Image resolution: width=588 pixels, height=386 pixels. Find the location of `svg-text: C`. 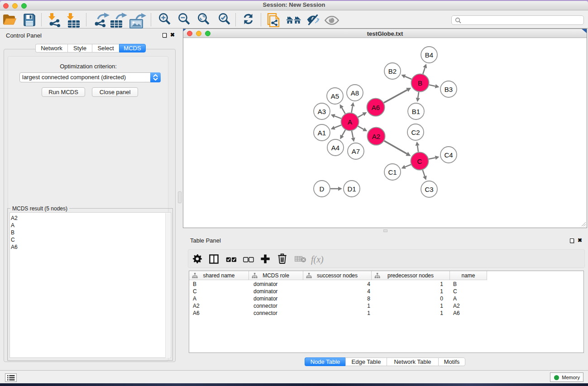

svg-text: C is located at coordinates (420, 161).